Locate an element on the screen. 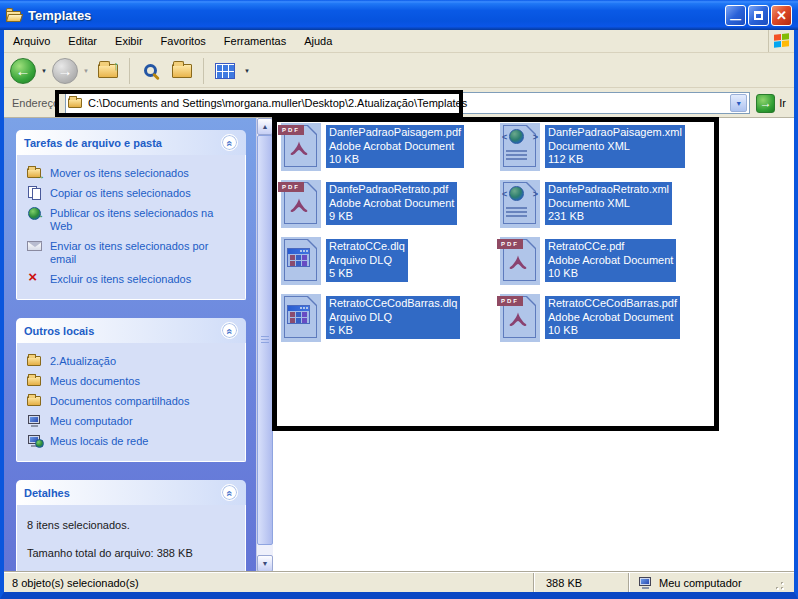 The width and height of the screenshot is (798, 599). up-button: ↑ is located at coordinates (108, 71).